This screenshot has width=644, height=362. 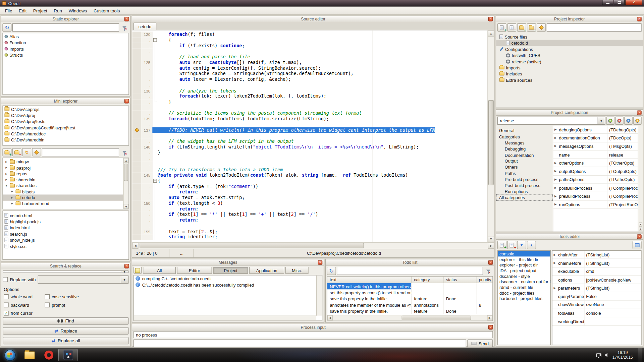 What do you see at coordinates (135, 246) in the screenshot?
I see `scroll-left-icon` at bounding box center [135, 246].